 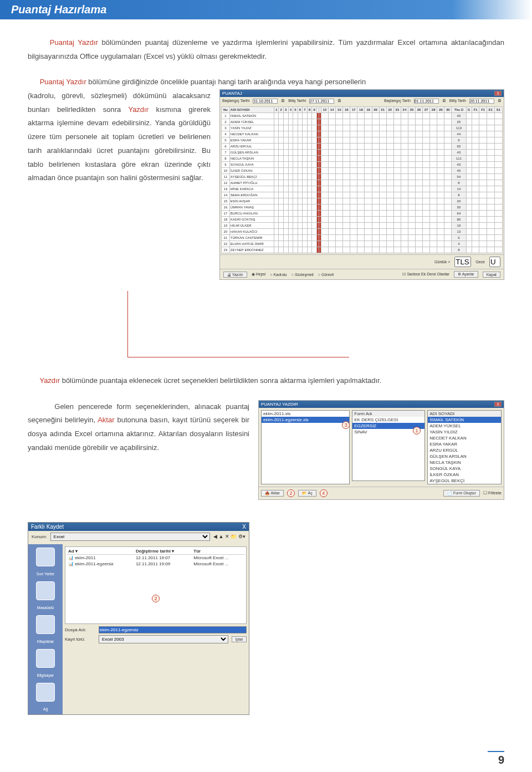 I want to click on list-item: YASİN YILDIZ, so click(x=464, y=432).